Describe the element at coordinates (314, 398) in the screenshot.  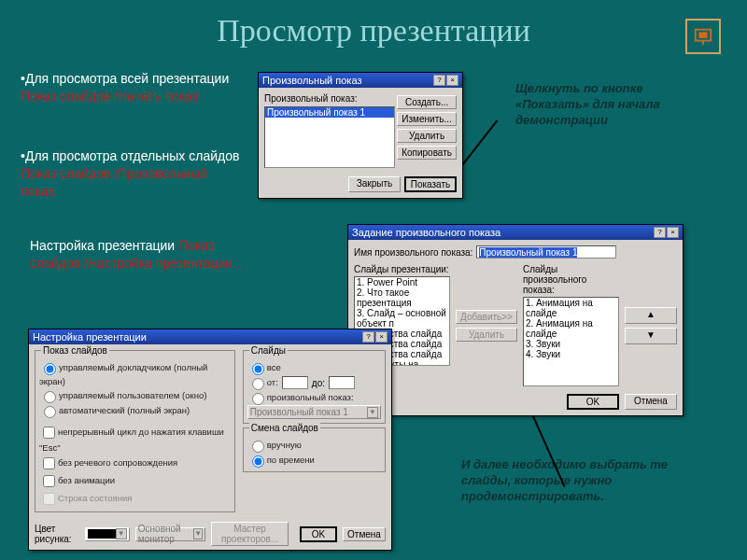
I see `radio-custom: произвольный показ:` at that location.